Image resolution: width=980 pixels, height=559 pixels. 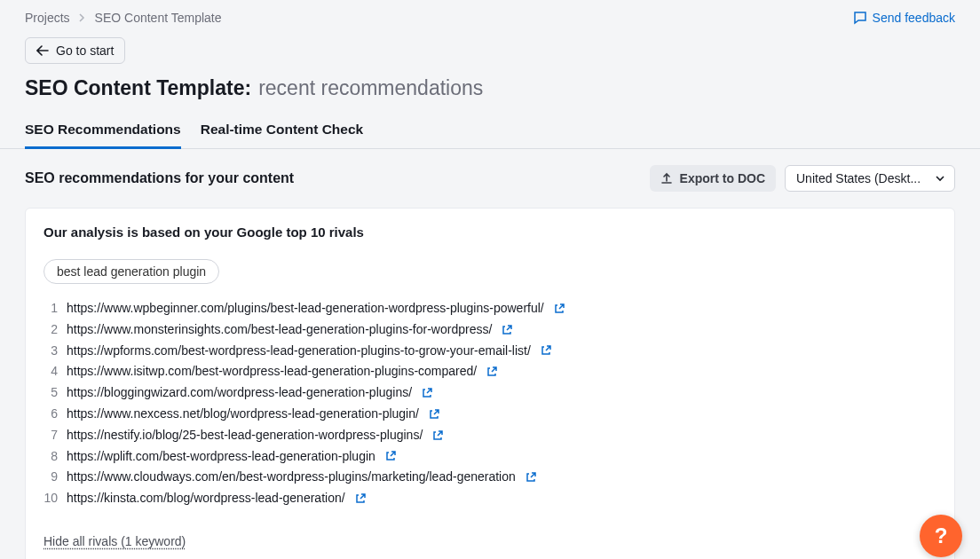 I want to click on rival-row: 8https://wplift.com/best-wordpress-lead-…, so click(x=490, y=457).